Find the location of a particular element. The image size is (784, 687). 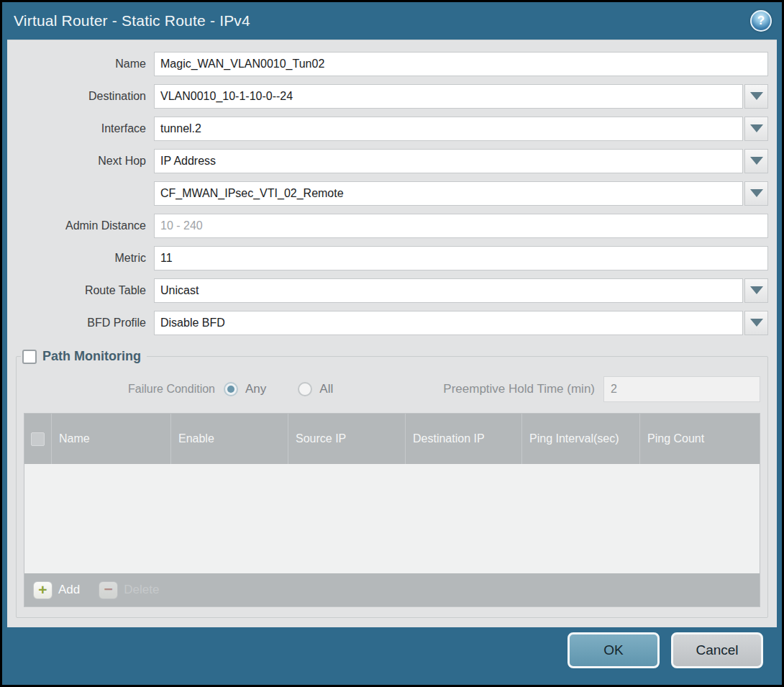

select-all-cell is located at coordinates (38, 439).